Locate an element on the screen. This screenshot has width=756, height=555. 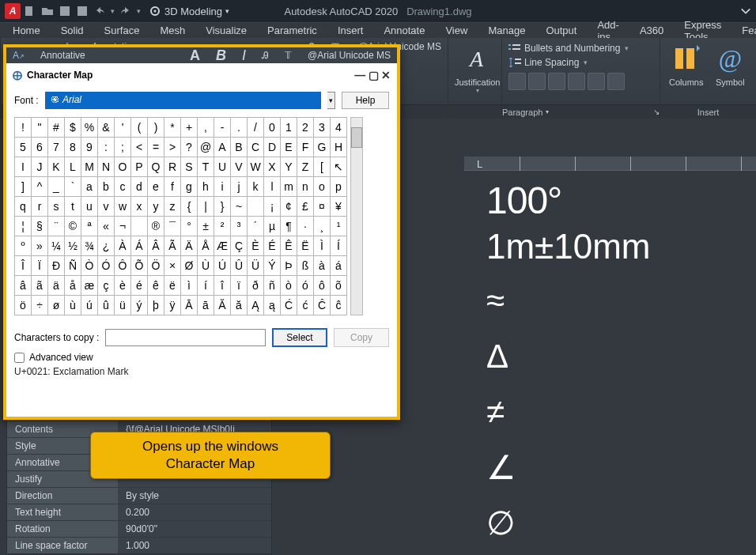
char-cell: Ê is located at coordinates (289, 247).